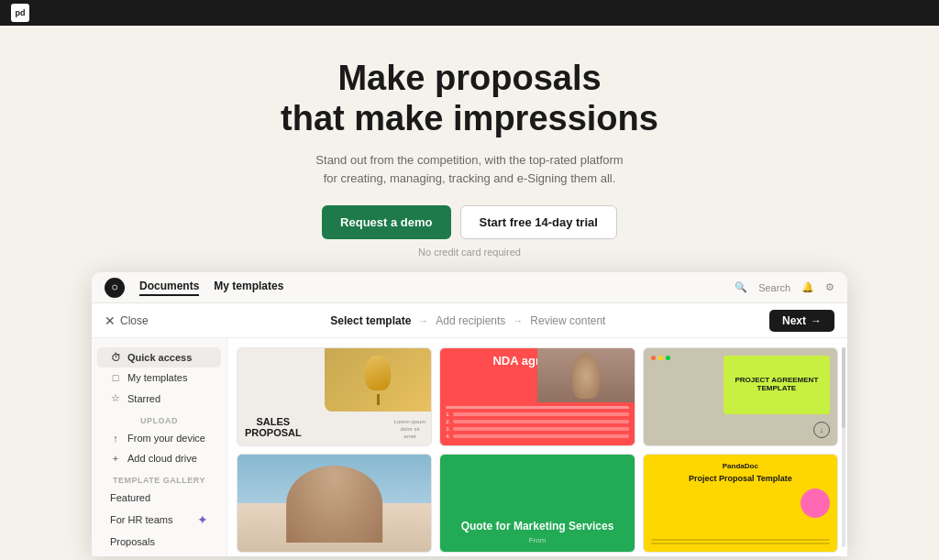 This screenshot has height=560, width=939. I want to click on modal-header: ✕ Close Select template → Add recipients…, so click(470, 321).